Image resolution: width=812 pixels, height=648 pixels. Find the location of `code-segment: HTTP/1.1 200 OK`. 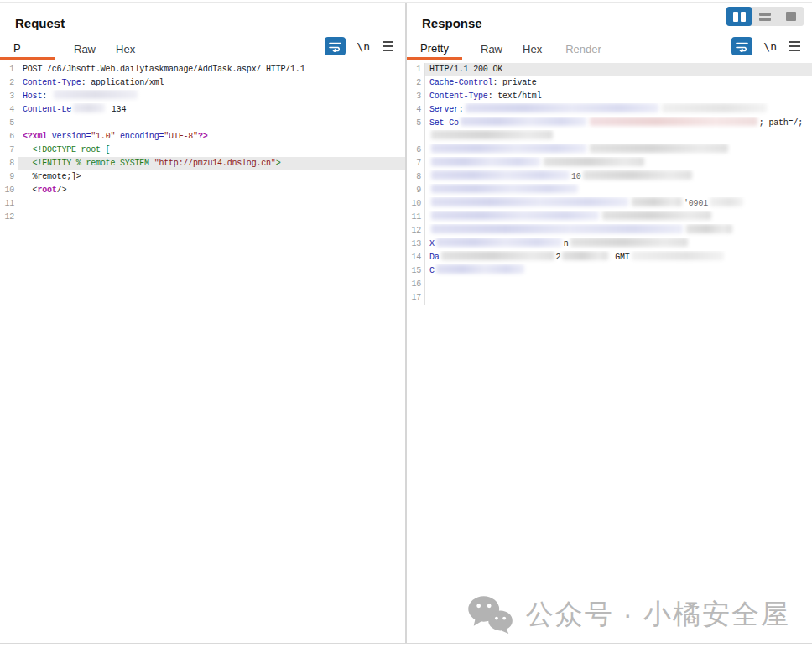

code-segment: HTTP/1.1 200 OK is located at coordinates (466, 69).